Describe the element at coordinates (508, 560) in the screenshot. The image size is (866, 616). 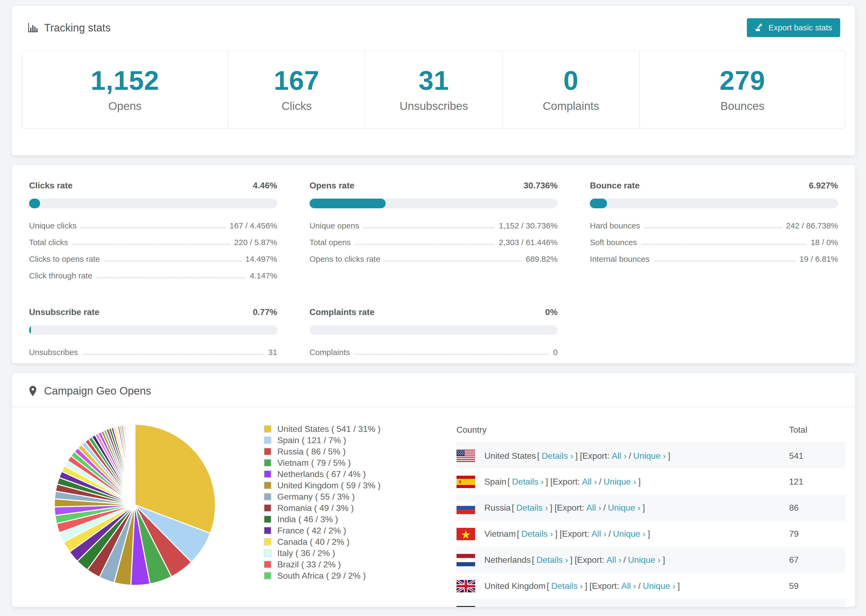
I see `country-name: Netherlands` at that location.